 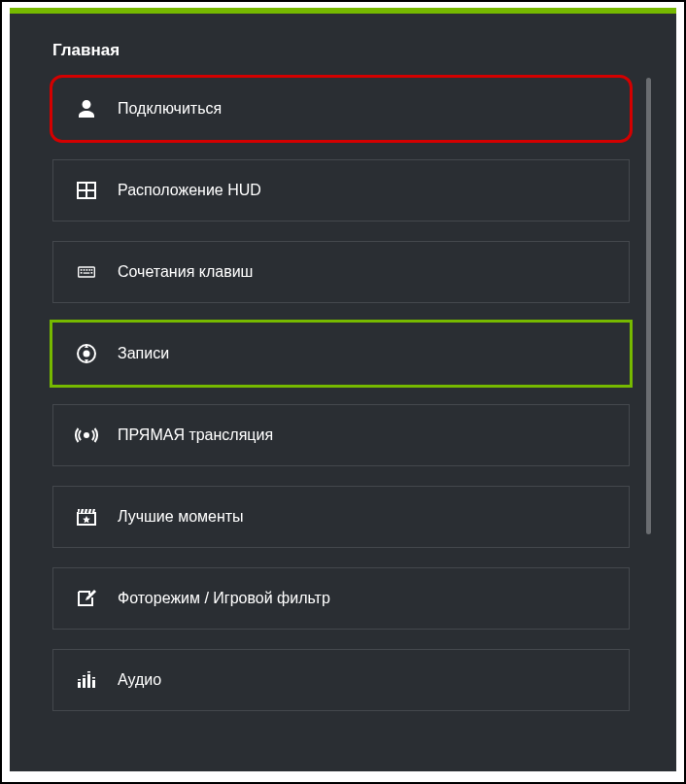 I want to click on menu-item-label: Сочетания клавиш, so click(x=185, y=272).